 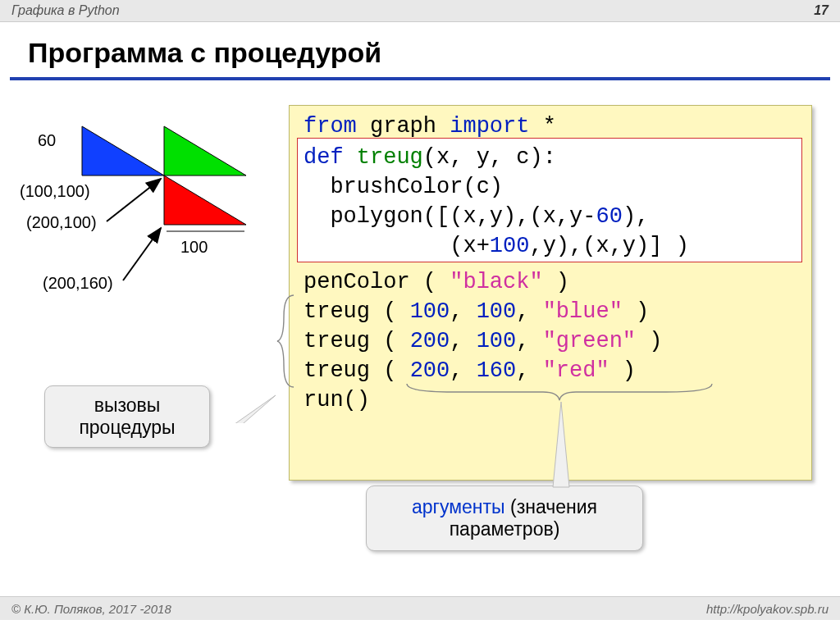 What do you see at coordinates (127, 417) in the screenshot?
I see `callout-calls: вызовы процедуры` at bounding box center [127, 417].